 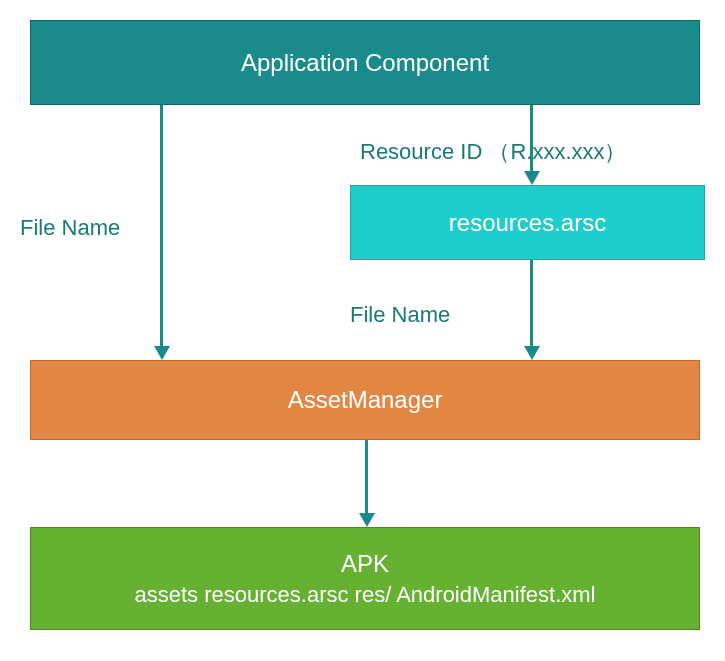 I want to click on arrow-resources-to-assetmgr, so click(x=532, y=304).